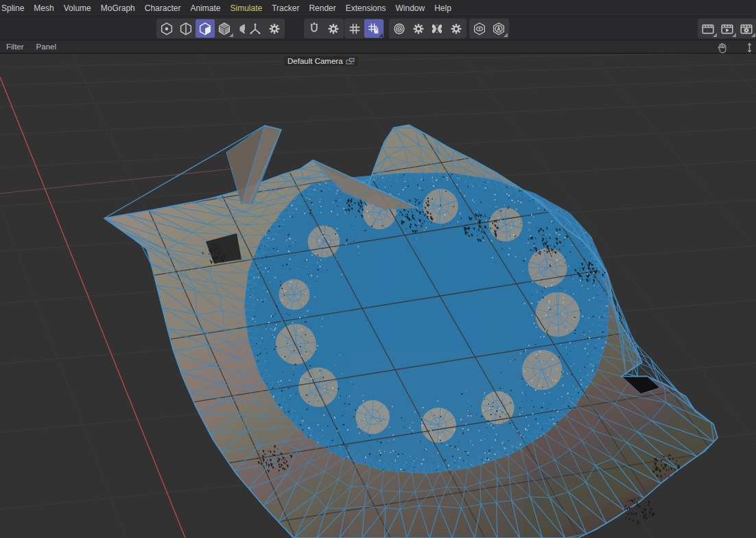 The image size is (756, 538). What do you see at coordinates (333, 29) in the screenshot?
I see `snap-settings-button` at bounding box center [333, 29].